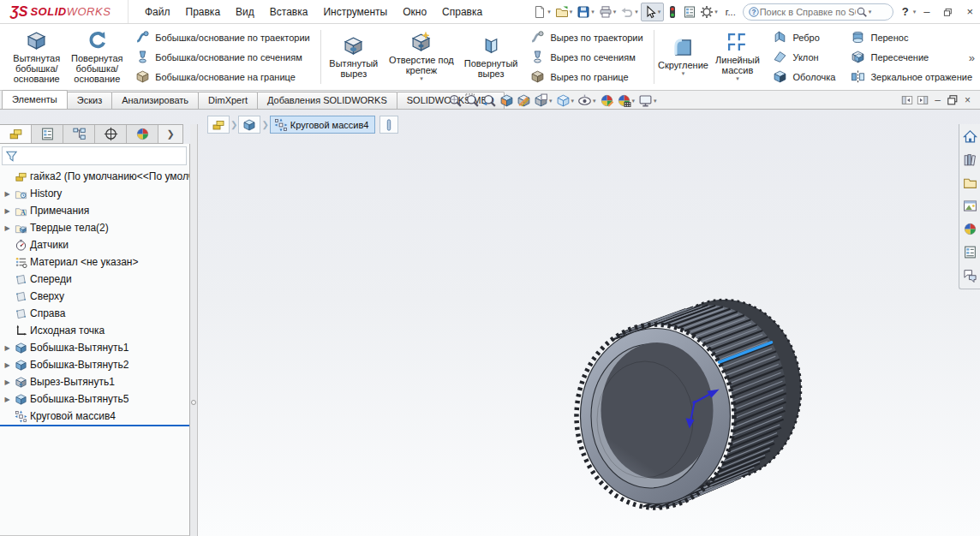 The image size is (980, 536). Describe the element at coordinates (97, 57) in the screenshot. I see `ribbon-button: Повернутая бобышка/основание` at that location.